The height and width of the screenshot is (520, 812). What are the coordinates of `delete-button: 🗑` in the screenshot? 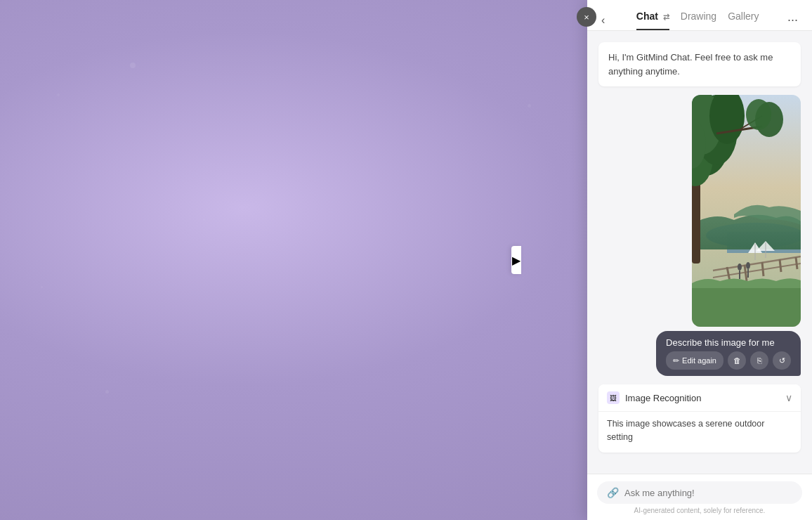 It's located at (737, 360).